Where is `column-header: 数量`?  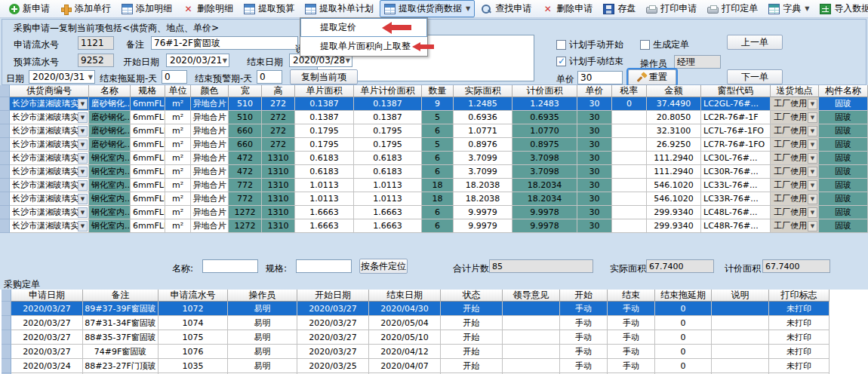
column-header: 数量 is located at coordinates (438, 91).